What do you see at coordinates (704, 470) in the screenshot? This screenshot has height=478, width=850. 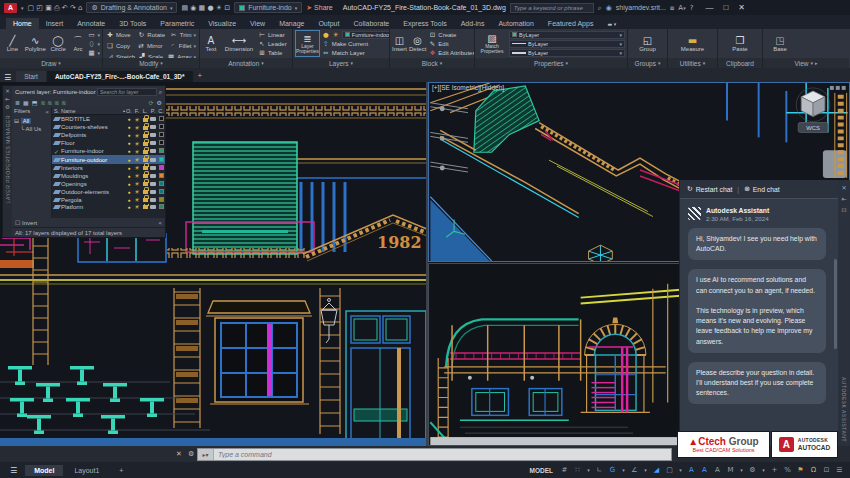 I see `autoscale-toggle: A` at bounding box center [704, 470].